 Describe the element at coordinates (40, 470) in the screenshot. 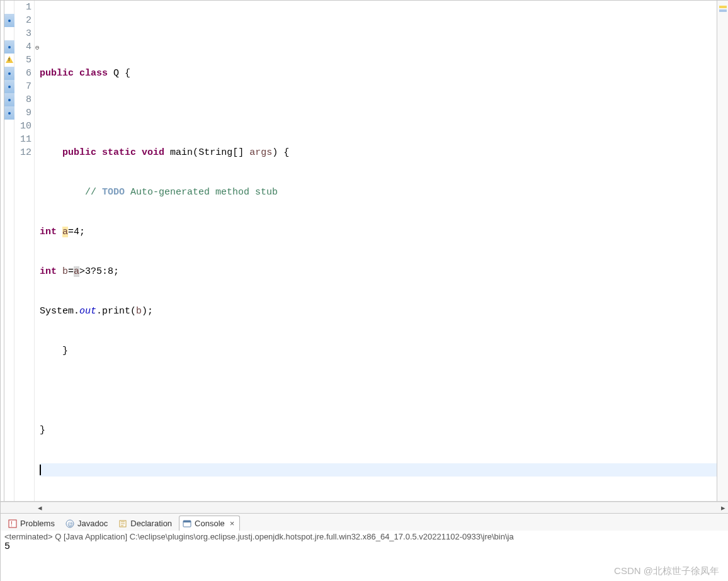

I see `text-cursor` at that location.